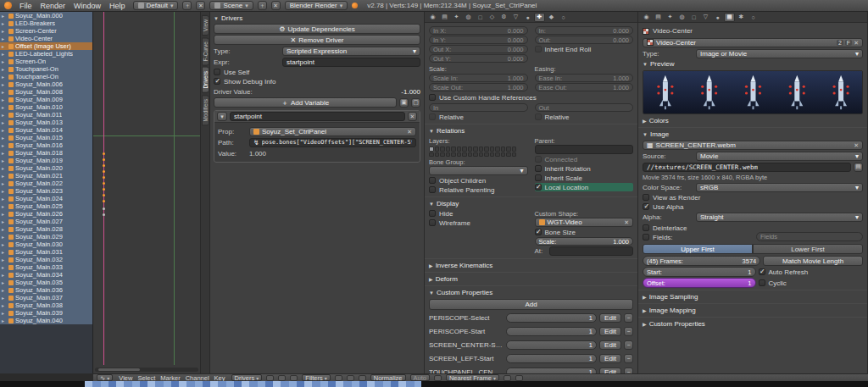  Describe the element at coordinates (46, 15) in the screenshot. I see `outliner-item: Soyuz_Main.000` at that location.